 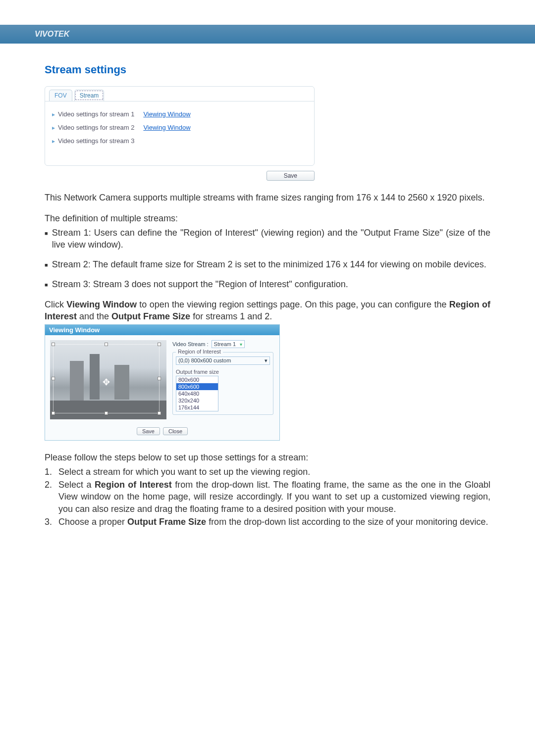 I want to click on bullet2-text: Stream 2: The default frame size for Str…, so click(x=271, y=264).